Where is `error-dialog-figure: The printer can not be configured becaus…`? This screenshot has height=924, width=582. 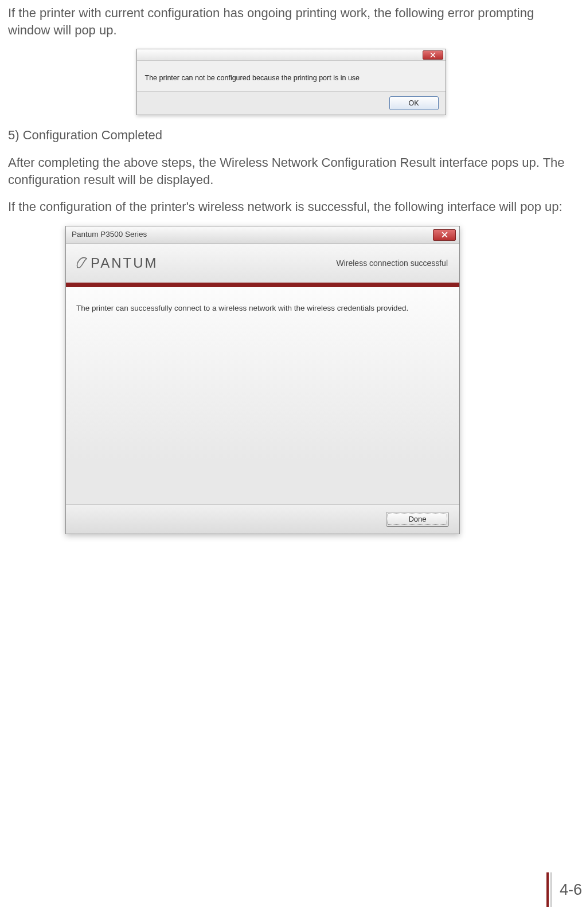 error-dialog-figure: The printer can not be configured becaus… is located at coordinates (291, 82).